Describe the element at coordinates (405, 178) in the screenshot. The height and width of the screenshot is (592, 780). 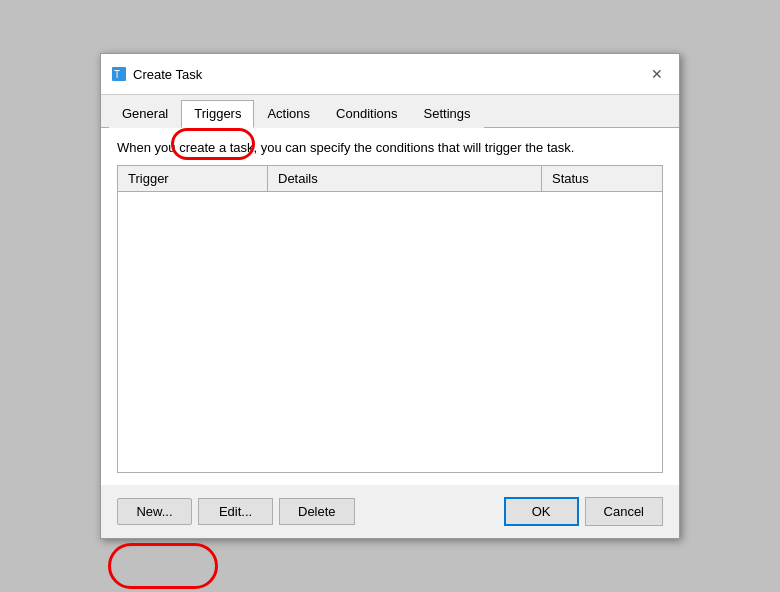
I see `column-header-details: Details` at that location.